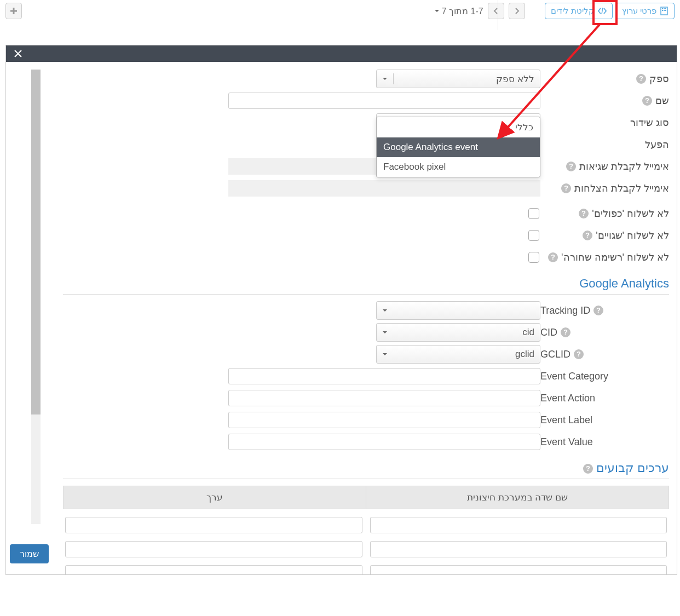 The height and width of the screenshot is (616, 680). What do you see at coordinates (359, 469) in the screenshot?
I see `fixed-values-heading: ערכים קבועים ?` at bounding box center [359, 469].